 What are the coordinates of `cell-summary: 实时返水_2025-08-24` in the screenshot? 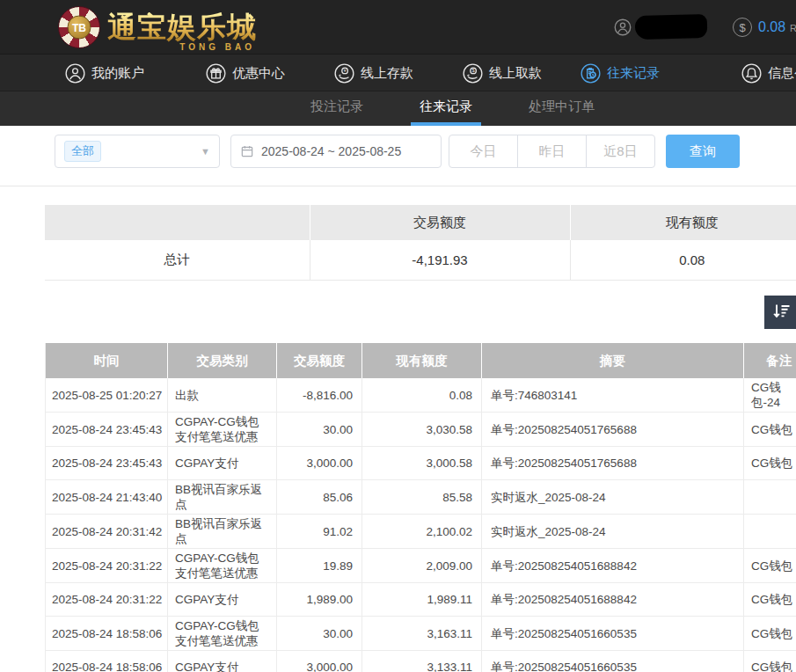 It's located at (613, 531).